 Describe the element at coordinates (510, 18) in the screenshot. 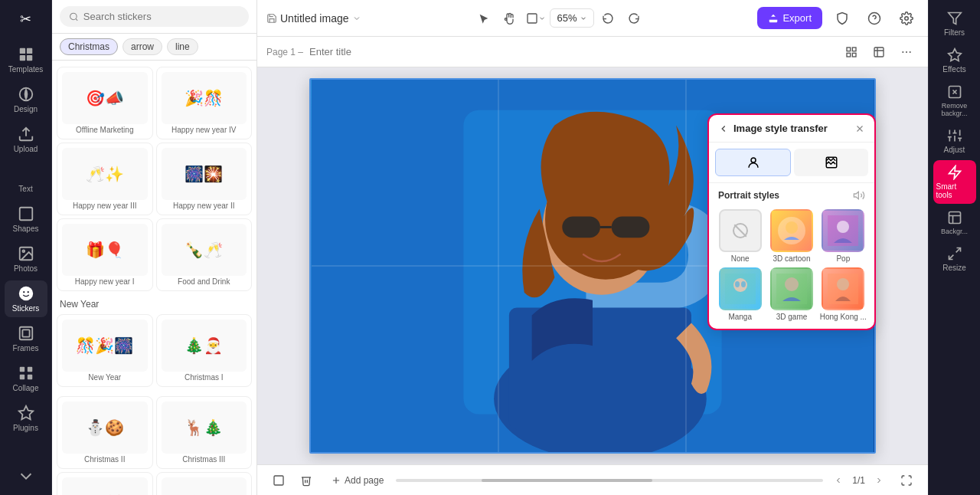

I see `hand-tool-button` at that location.